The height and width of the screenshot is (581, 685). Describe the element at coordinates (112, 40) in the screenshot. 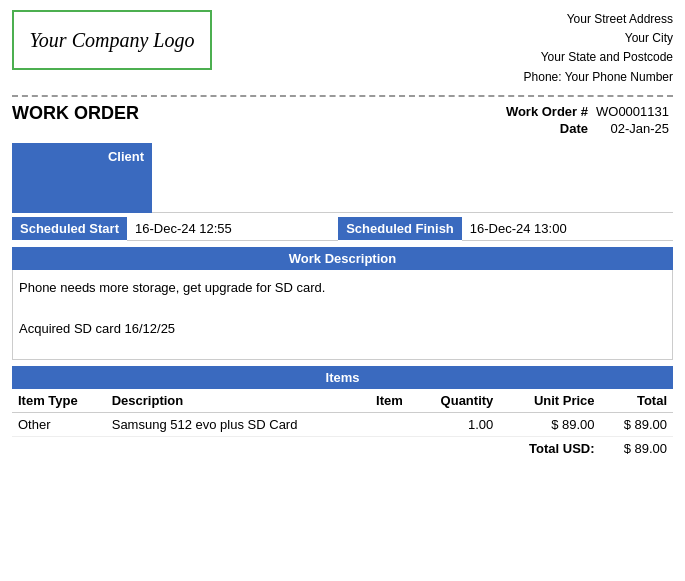

I see `logo-text: Your Company Logo` at that location.